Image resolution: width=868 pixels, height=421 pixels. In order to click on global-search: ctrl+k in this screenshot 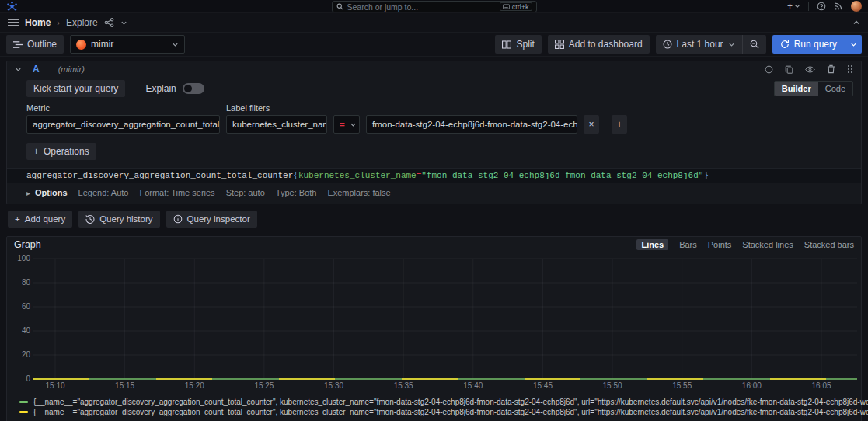, I will do `click(434, 6)`.